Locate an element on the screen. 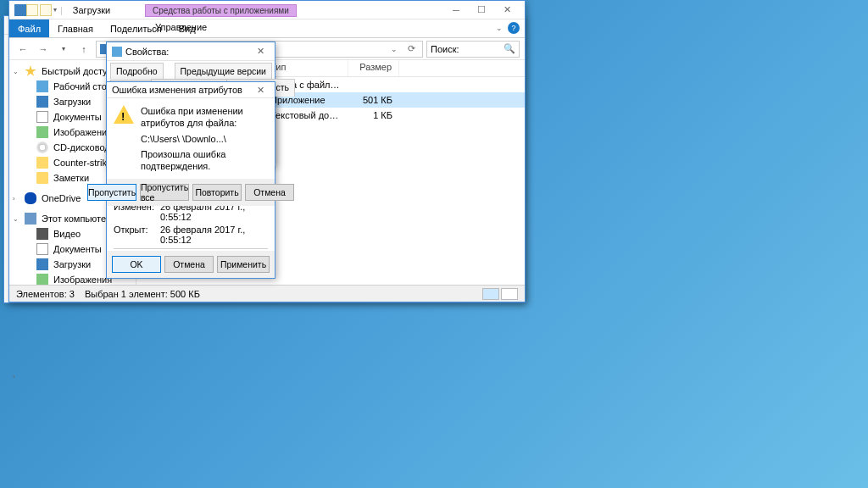  error-cancel-button: Отмена is located at coordinates (270, 192).